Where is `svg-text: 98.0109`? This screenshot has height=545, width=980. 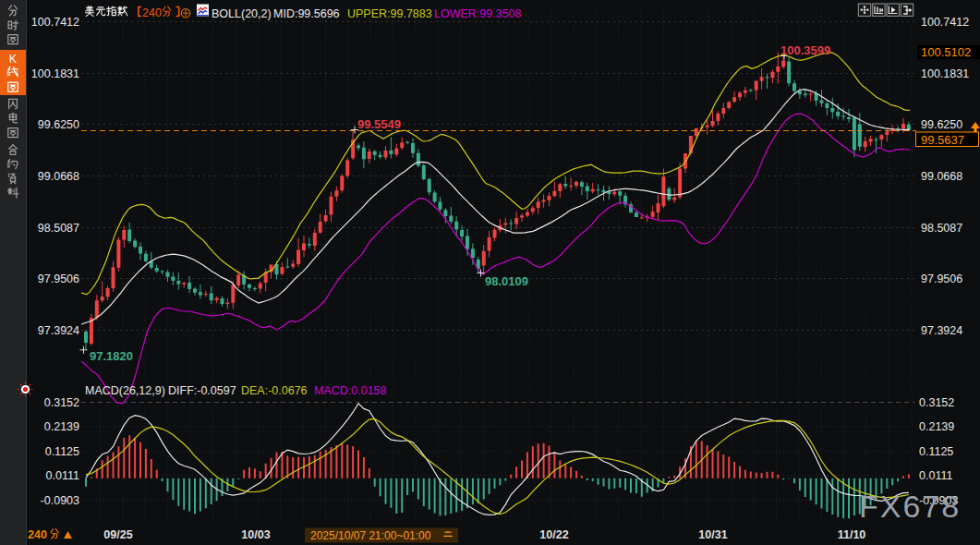 svg-text: 98.0109 is located at coordinates (506, 281).